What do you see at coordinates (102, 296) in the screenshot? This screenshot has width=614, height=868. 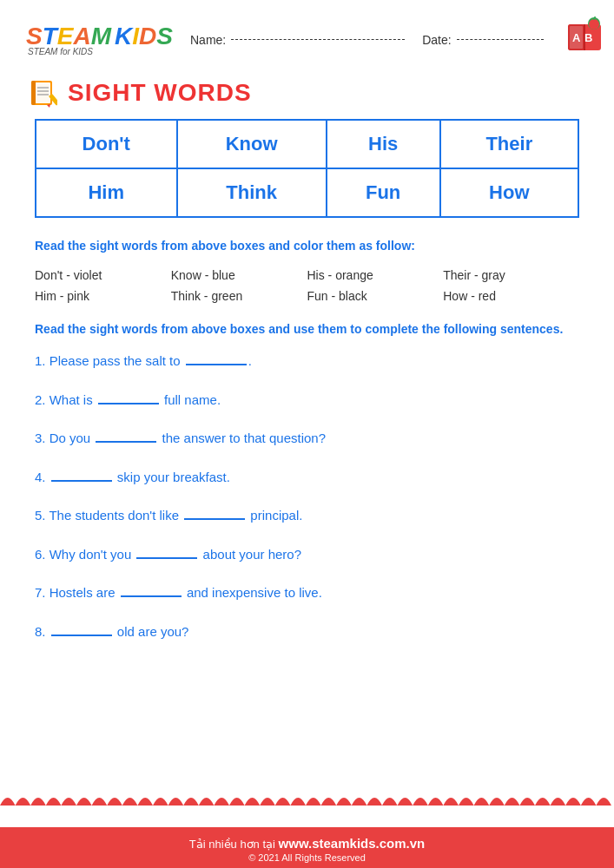 I see `color-word-him: Him - pink` at bounding box center [102, 296].